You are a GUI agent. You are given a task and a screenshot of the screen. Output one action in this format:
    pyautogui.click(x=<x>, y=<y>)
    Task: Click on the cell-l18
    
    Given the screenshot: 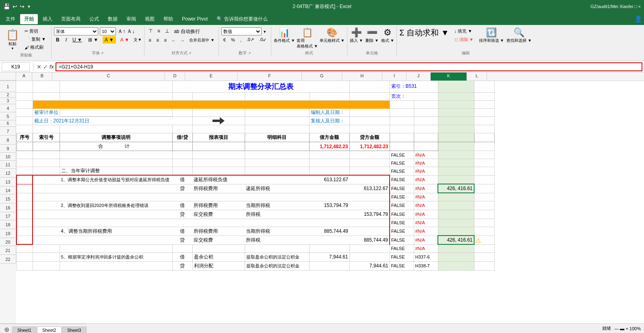 What is the action you would take?
    pyautogui.click(x=484, y=231)
    